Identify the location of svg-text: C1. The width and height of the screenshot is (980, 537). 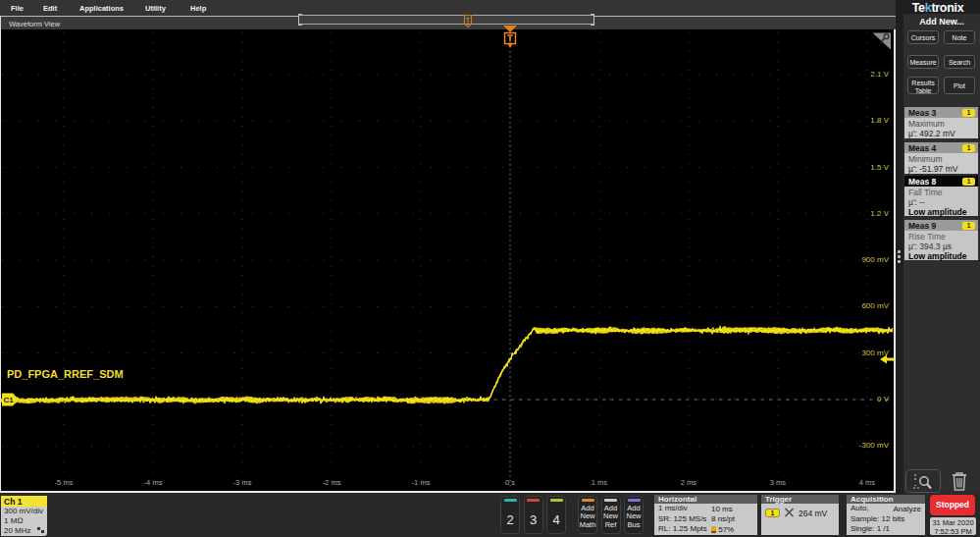
(10, 401).